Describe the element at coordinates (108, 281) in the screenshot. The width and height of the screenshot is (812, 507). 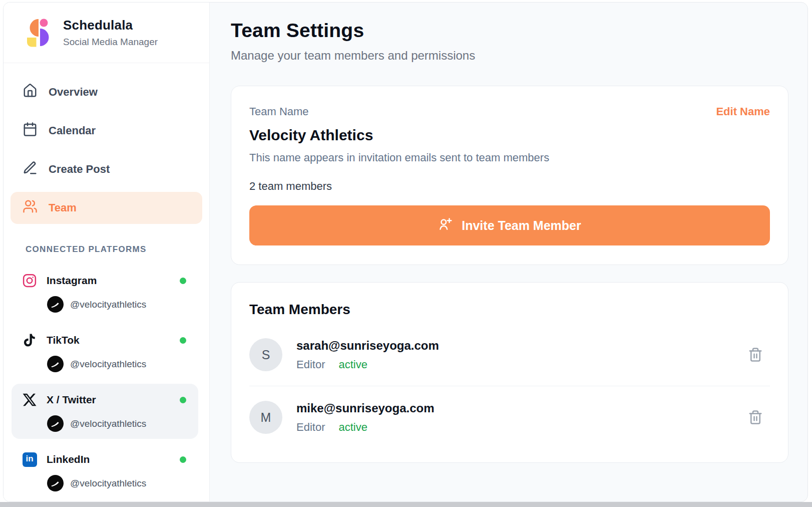
I see `platform-row: Instagram` at that location.